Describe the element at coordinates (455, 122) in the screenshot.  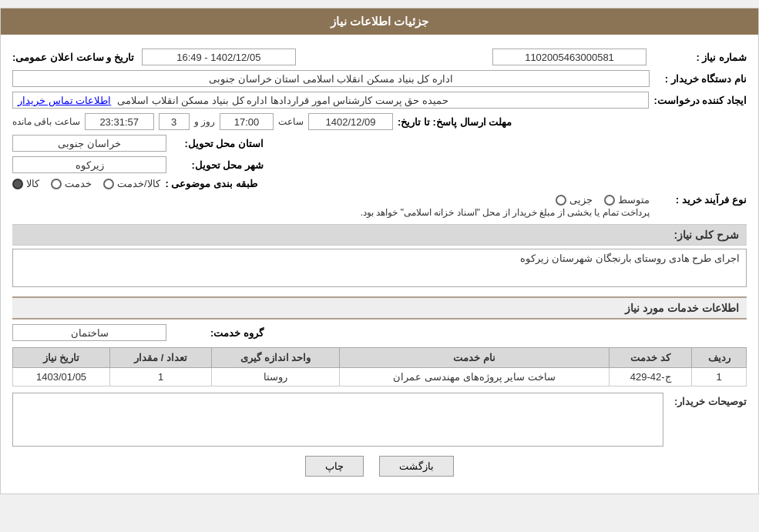
I see `mohlet-label: مهلت ارسال پاسخ: تا تاریخ:` at that location.